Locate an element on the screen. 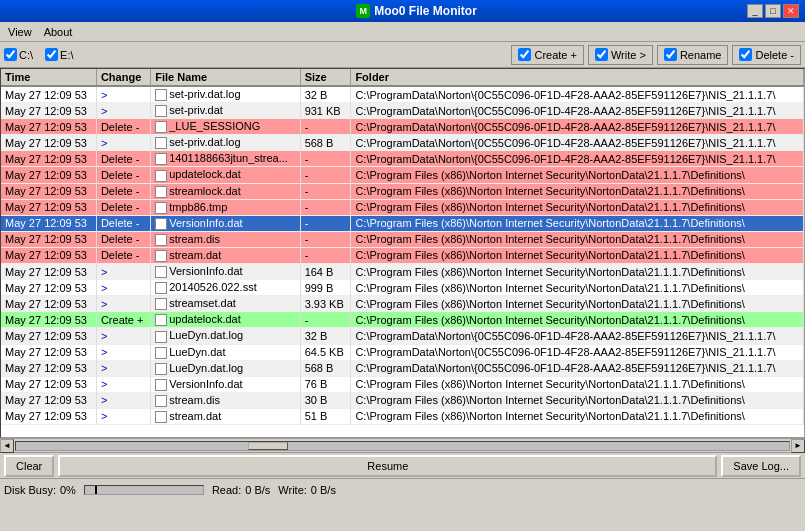  table-row: May 27 12:09 53 > set-priv.dat.log 32 B … is located at coordinates (402, 94).